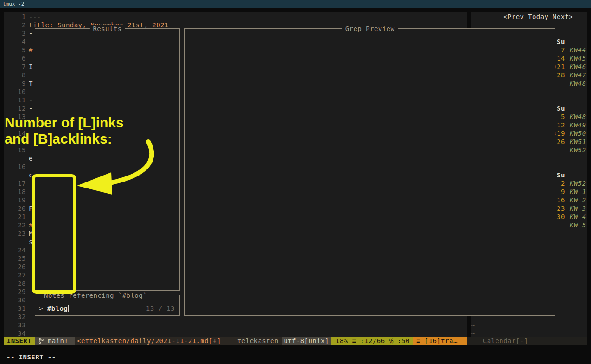  I want to click on filename-segment: <ettelkasten/daily/2021-11-21.md[+], so click(149, 341).